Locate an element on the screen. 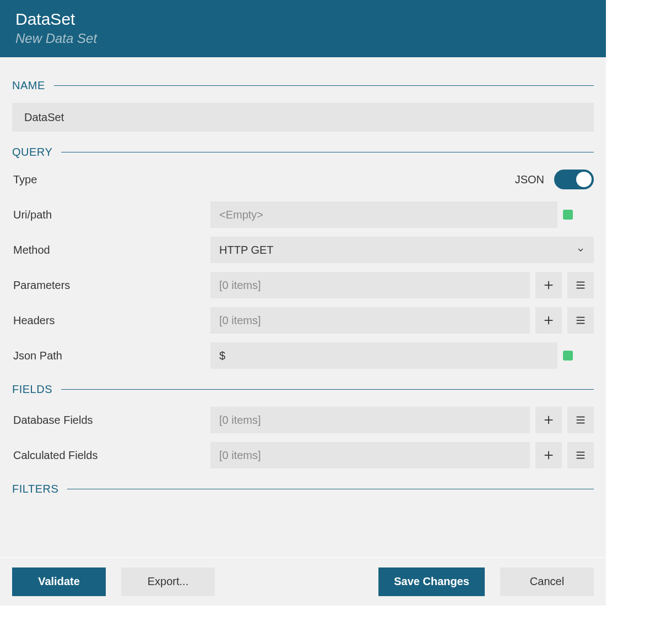 Image resolution: width=661 pixels, height=644 pixels. section-filters-label: FILTERS is located at coordinates (35, 489).